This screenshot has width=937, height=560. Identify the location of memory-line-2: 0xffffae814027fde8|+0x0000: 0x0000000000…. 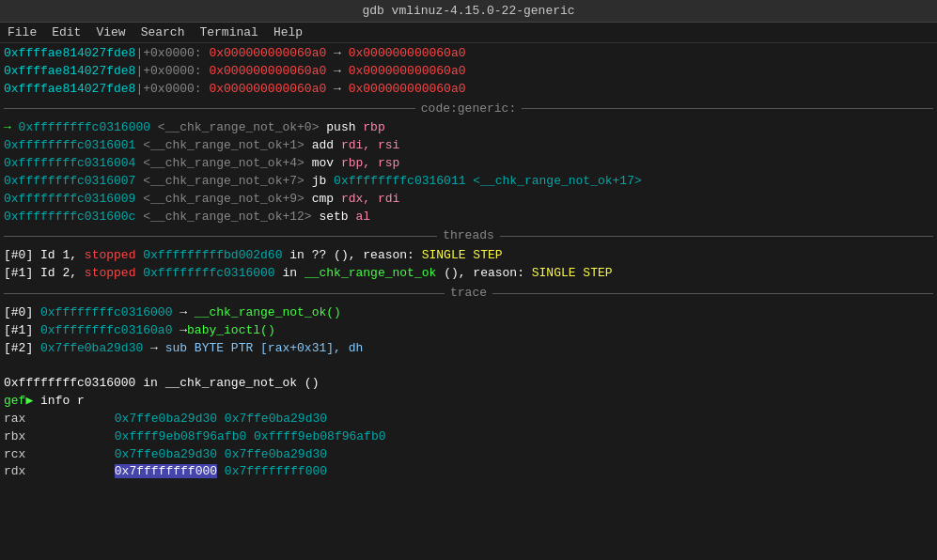
(468, 71).